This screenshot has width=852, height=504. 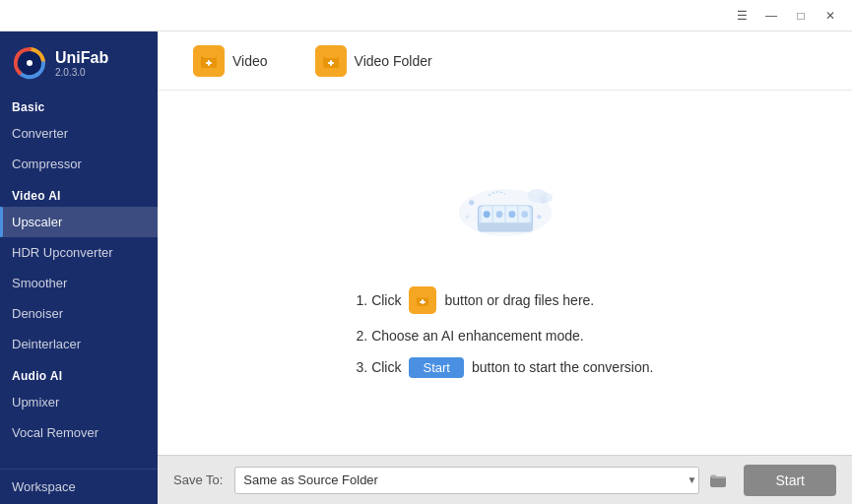 I want to click on logo-icon, so click(x=30, y=63).